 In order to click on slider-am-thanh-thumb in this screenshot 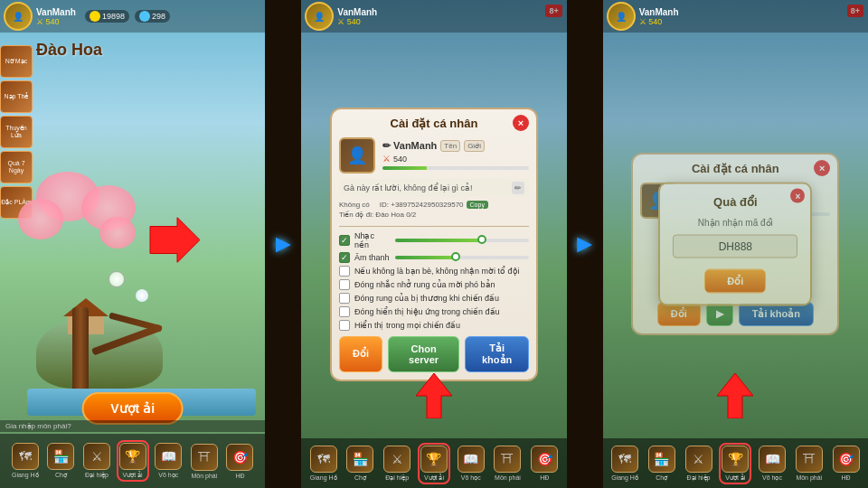, I will do `click(456, 257)`.